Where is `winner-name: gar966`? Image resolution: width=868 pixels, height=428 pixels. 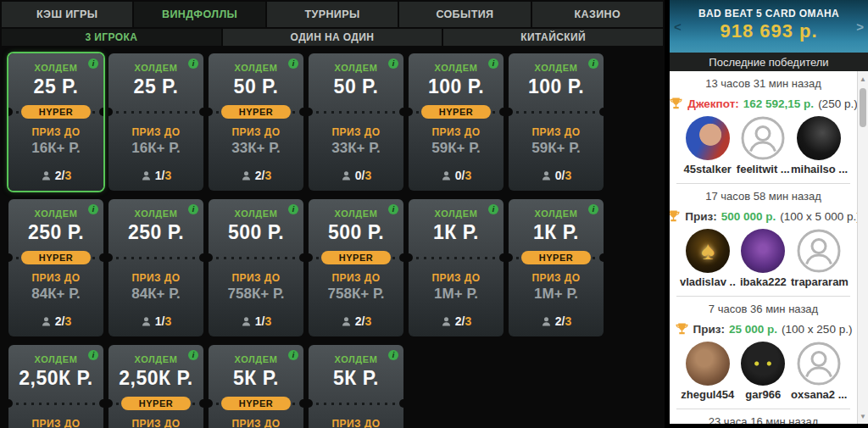 winner-name: gar966 is located at coordinates (764, 395).